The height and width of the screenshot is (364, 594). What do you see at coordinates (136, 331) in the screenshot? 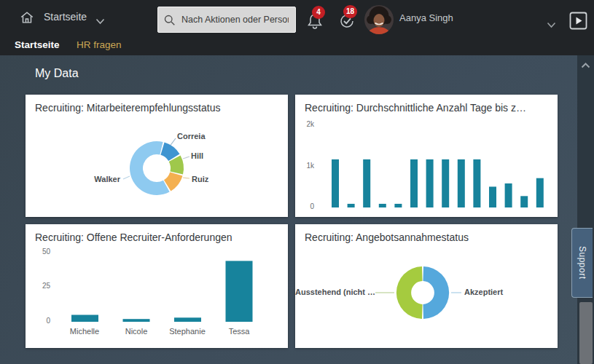
I see `x-label-nicole: Nicole` at bounding box center [136, 331].